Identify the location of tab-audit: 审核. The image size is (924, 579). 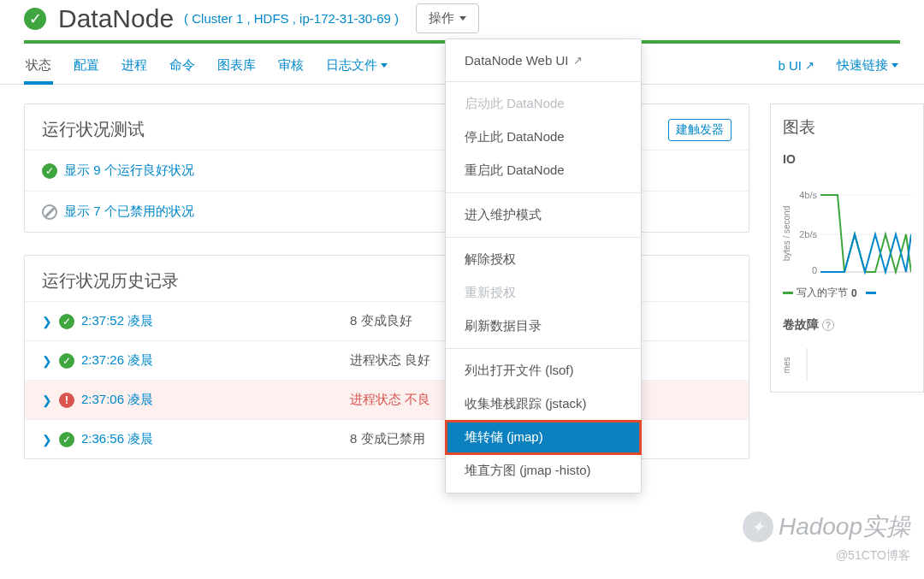
(291, 67).